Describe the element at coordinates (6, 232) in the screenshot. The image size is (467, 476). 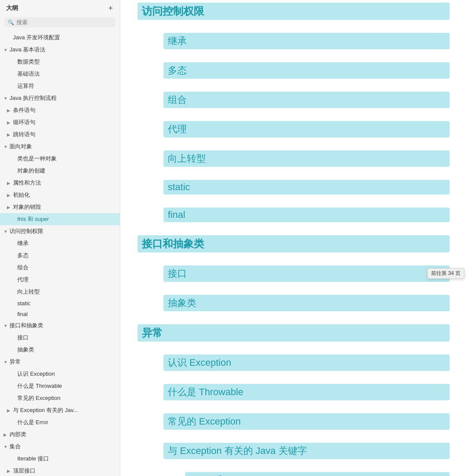
I see `expand-arrow-access-control: ▼` at that location.